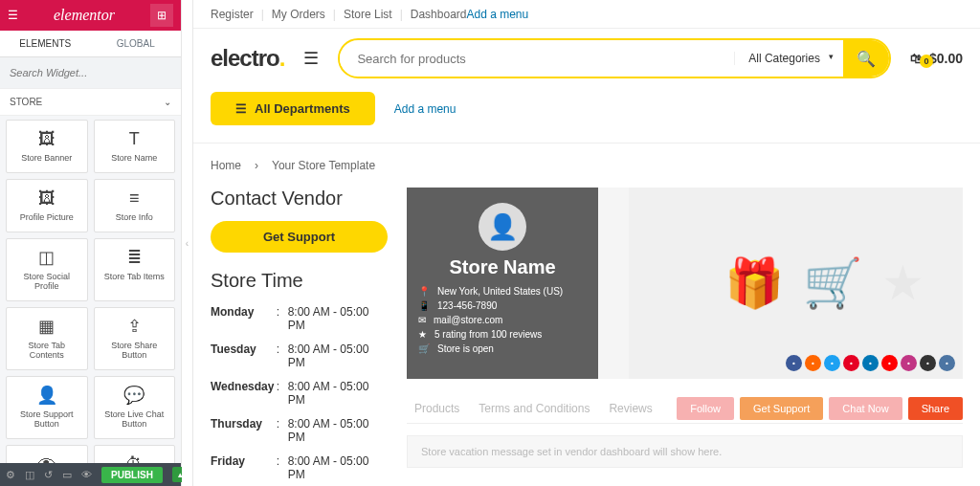 The height and width of the screenshot is (486, 980). What do you see at coordinates (135, 453) in the screenshot?
I see `widget-item: ⏱Store Vacation Message` at bounding box center [135, 453].